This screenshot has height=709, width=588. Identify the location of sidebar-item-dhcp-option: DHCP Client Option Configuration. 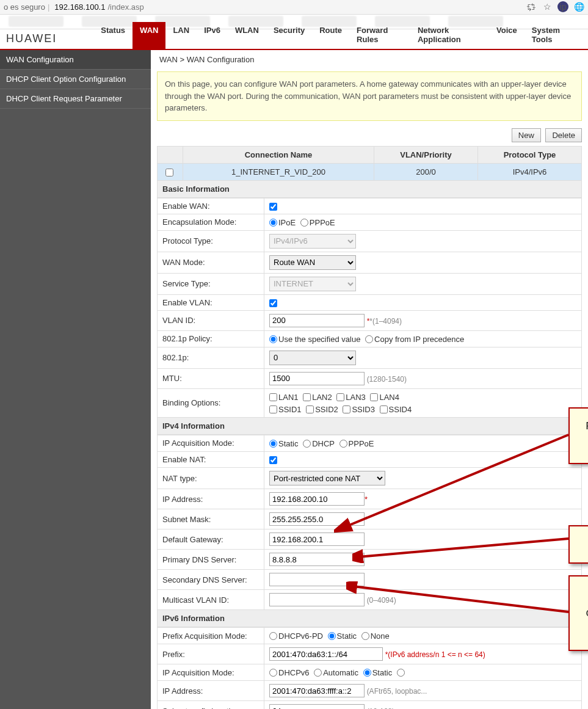
(76, 79).